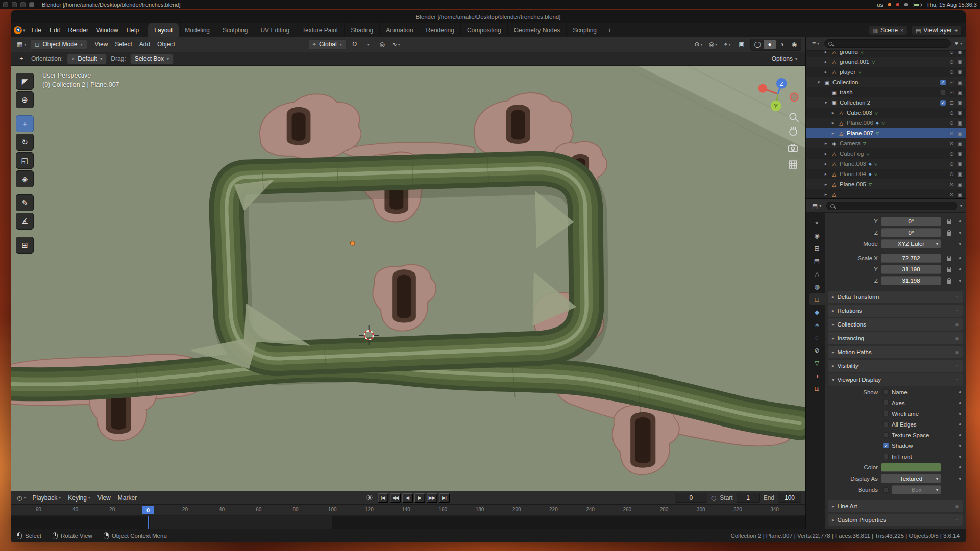  Describe the element at coordinates (853, 164) in the screenshot. I see `object-name: Plane.003` at that location.